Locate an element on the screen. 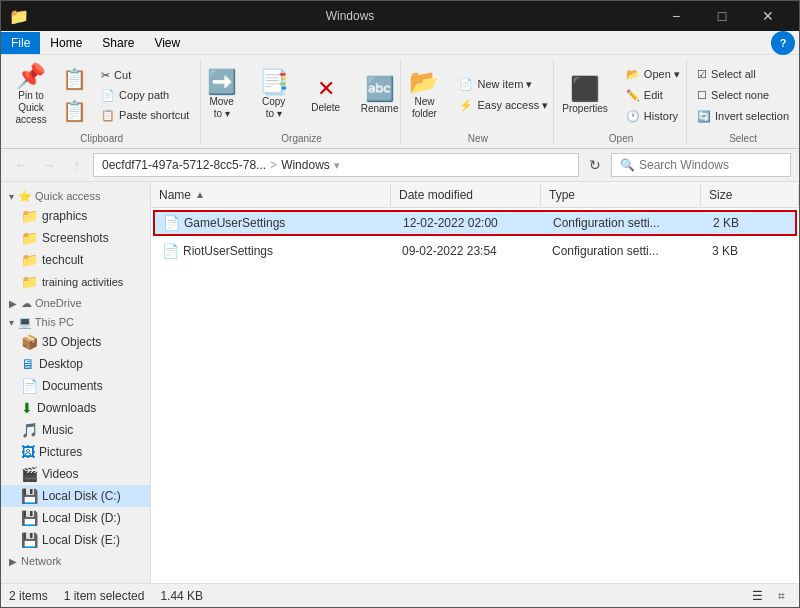 Image resolution: width=800 pixels, height=608 pixels. quick-access-section: ▾ ⭐ Quick access is located at coordinates (76, 196).